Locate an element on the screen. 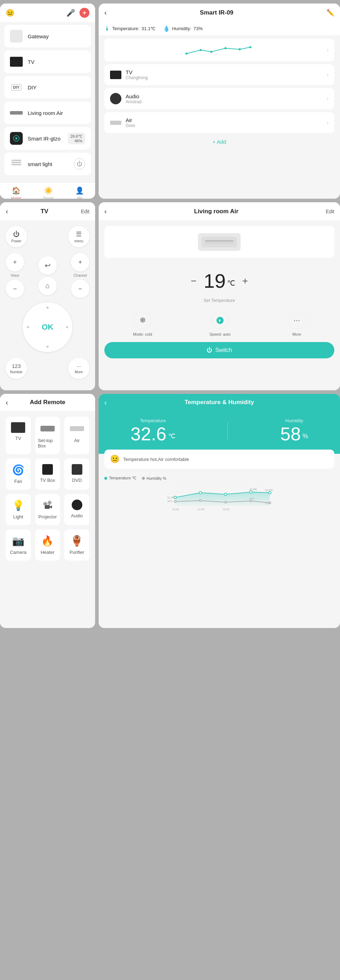 This screenshot has height=980, width=340. mode-speed: Speed: auto is located at coordinates (220, 324).